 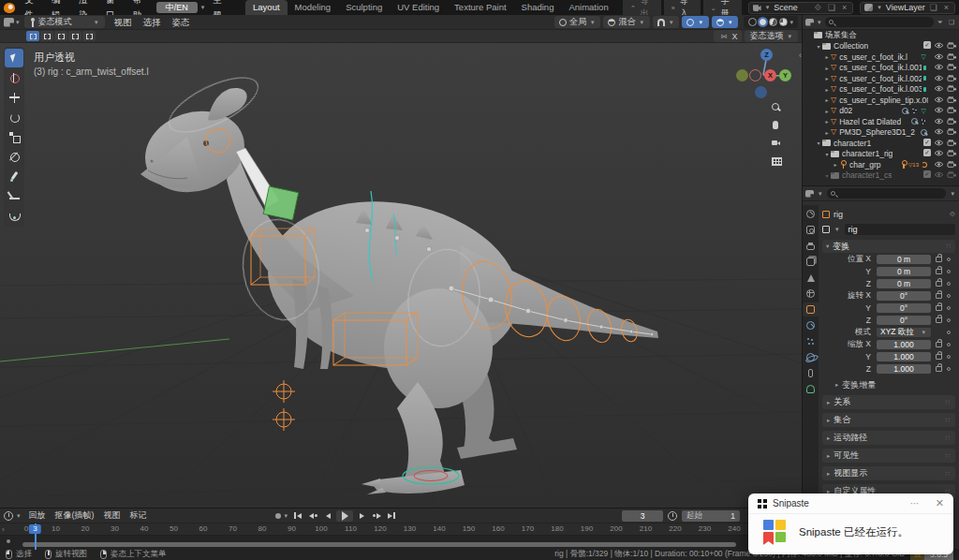 What do you see at coordinates (401, 543) in the screenshot?
I see `timeline-track` at bounding box center [401, 543].